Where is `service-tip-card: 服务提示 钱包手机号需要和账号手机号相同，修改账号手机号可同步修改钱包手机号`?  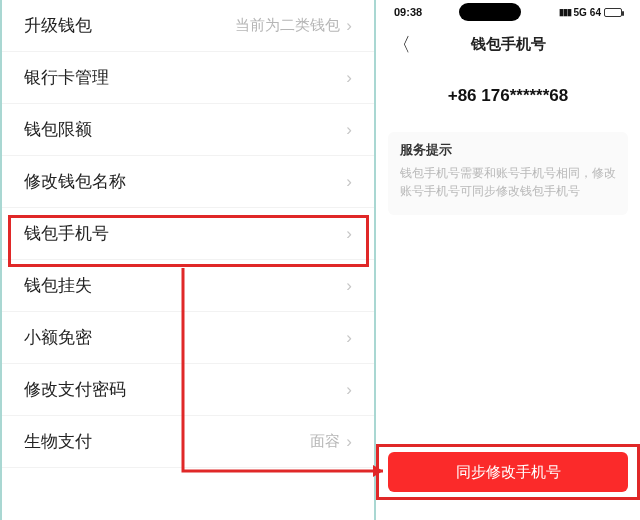 service-tip-card: 服务提示 钱包手机号需要和账号手机号相同，修改账号手机号可同步修改钱包手机号 is located at coordinates (508, 174).